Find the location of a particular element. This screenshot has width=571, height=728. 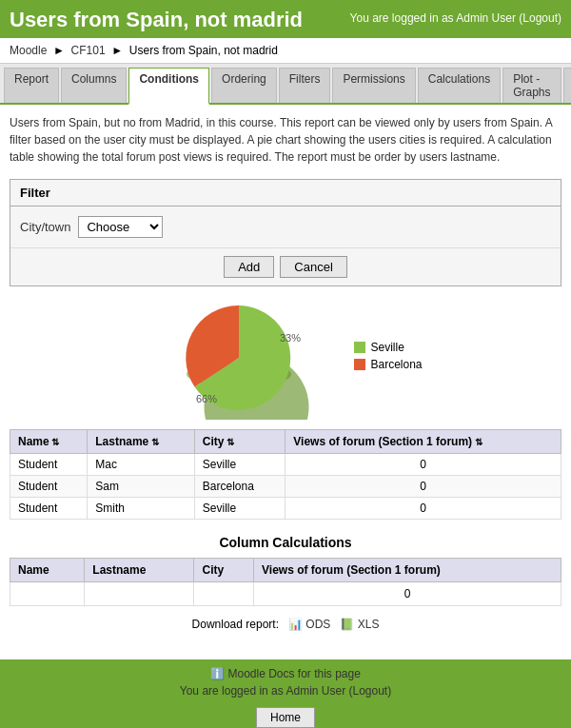

table-header-row: Name Lastname City Views of forum (Secti… is located at coordinates (286, 442).